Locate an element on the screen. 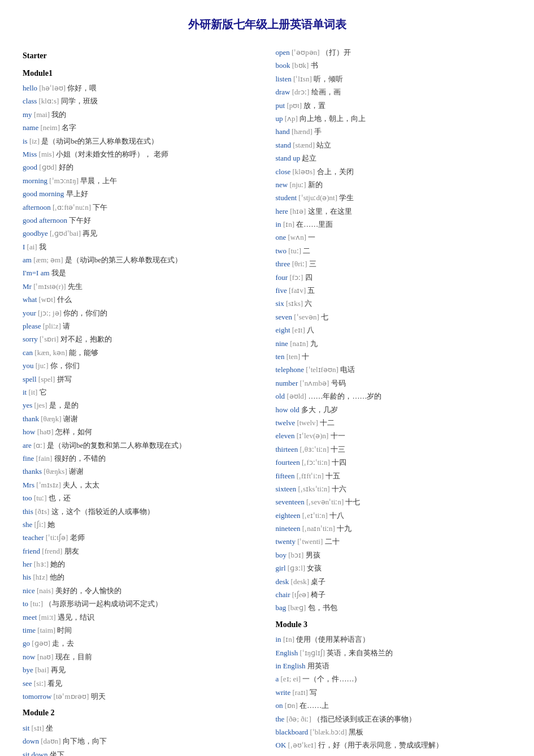 Image resolution: width=534 pixels, height=756 pixels. list-item: it [it] 它 is located at coordinates (141, 392).